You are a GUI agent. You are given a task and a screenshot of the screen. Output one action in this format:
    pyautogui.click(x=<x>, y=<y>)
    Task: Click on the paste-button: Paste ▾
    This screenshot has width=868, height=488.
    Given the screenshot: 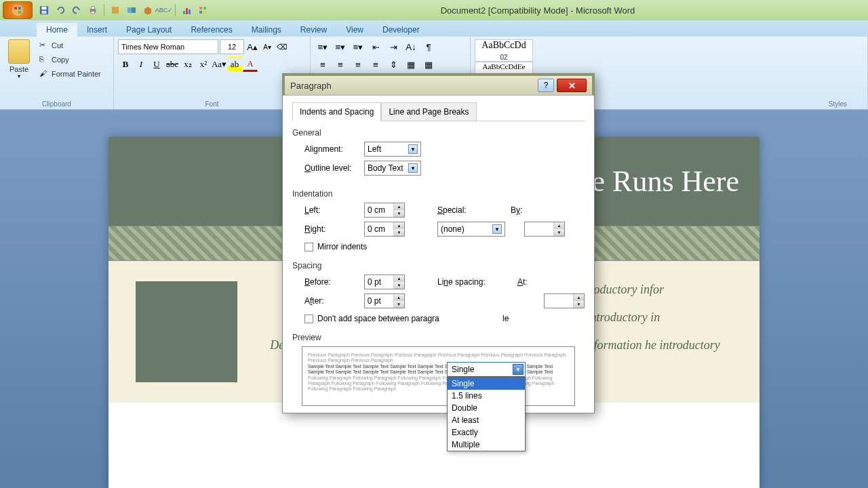 What is the action you would take?
    pyautogui.click(x=19, y=60)
    